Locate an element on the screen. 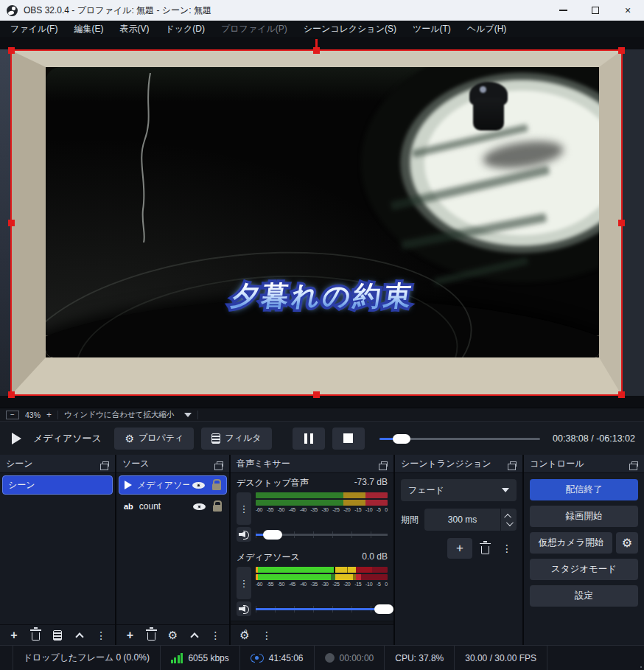 Image resolution: width=644 pixels, height=670 pixels. source-list-item-media: メディアソース is located at coordinates (172, 485).